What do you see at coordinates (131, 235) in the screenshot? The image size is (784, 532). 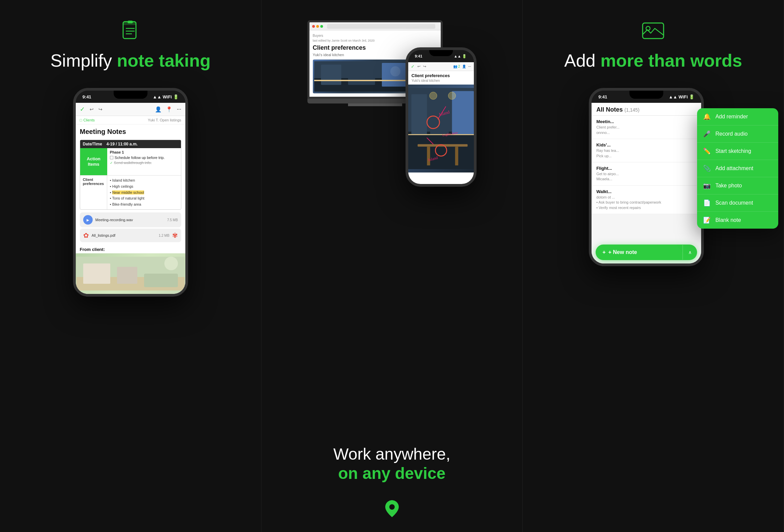 I see `pdf-file-row: ✿ All_listings.pdf 1.2 MB ✾` at bounding box center [131, 235].